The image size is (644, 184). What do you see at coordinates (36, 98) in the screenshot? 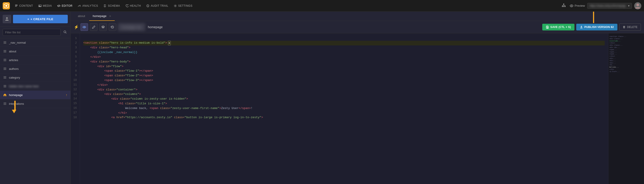
I see `sidebar: + + CREATE FILE _nav_normal about` at bounding box center [36, 98].